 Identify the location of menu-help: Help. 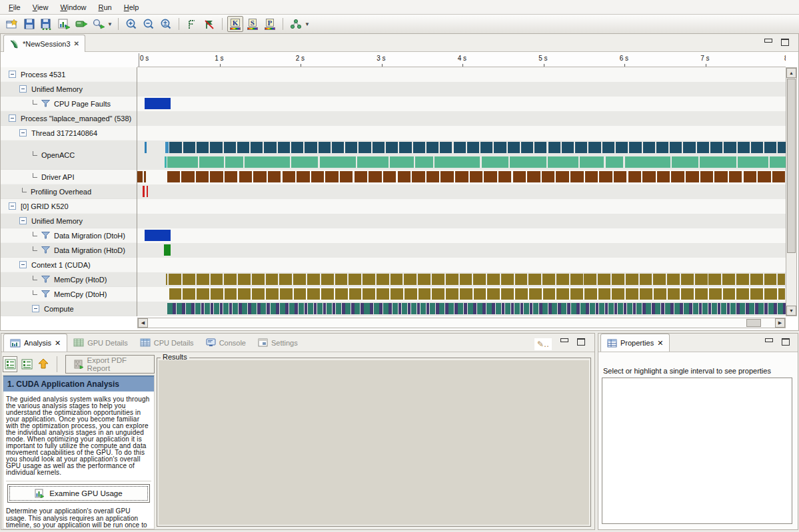
(132, 7).